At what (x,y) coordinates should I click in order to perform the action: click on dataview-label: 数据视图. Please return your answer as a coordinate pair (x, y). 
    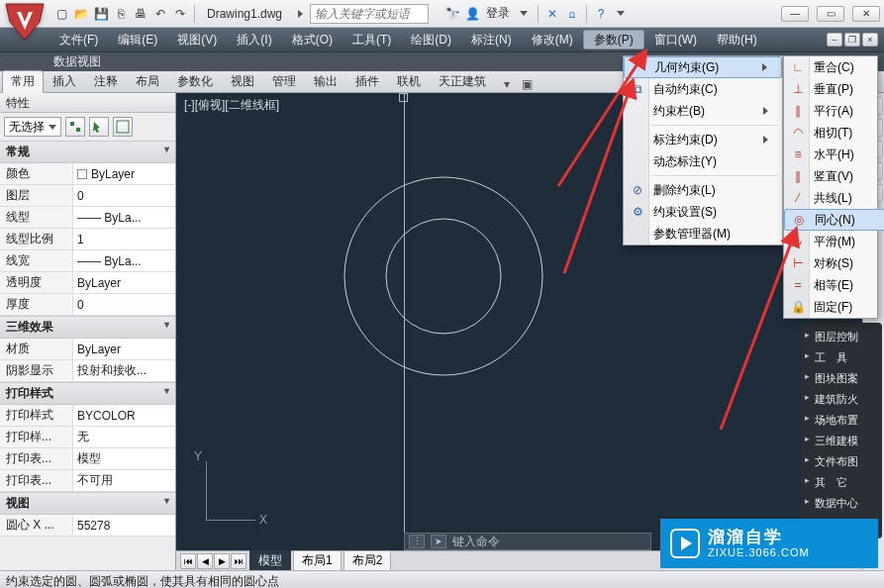
    Looking at the image, I should click on (77, 61).